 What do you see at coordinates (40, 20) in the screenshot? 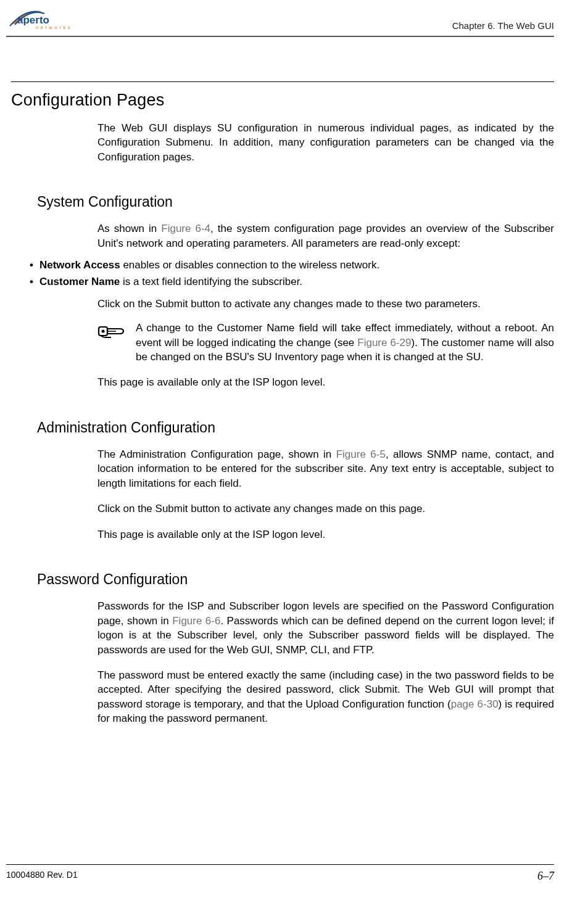
I see `aperto-logo: aperto n e t w o r k s` at bounding box center [40, 20].